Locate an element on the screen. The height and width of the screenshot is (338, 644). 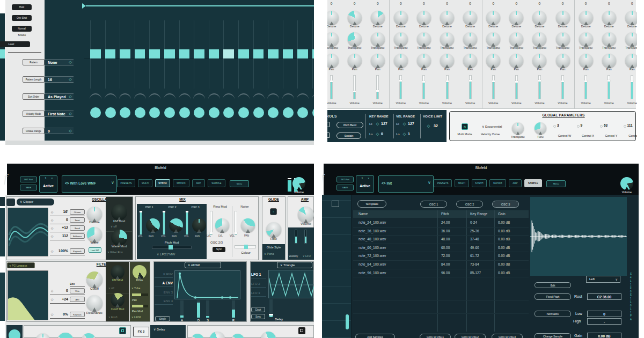
tab-synth: SYNTH is located at coordinates (479, 183).